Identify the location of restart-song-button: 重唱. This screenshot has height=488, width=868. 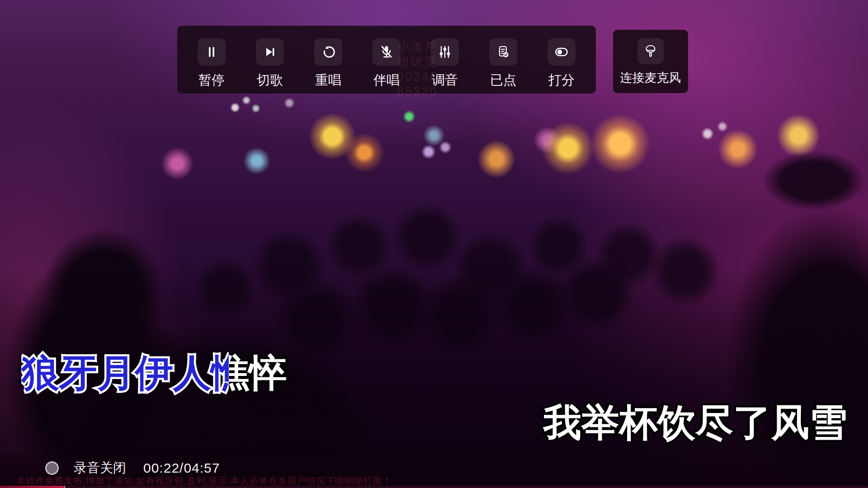
(328, 64).